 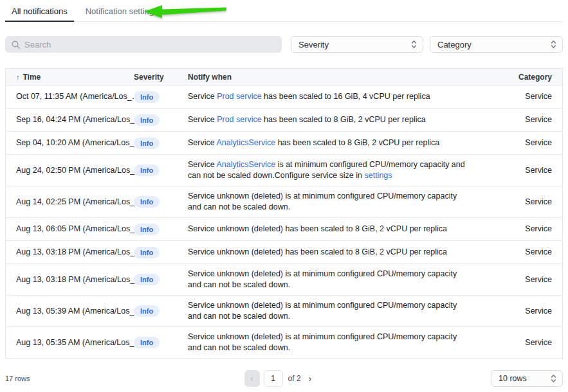 I want to click on tab-bar: All notifications Notification settings, so click(x=284, y=11).